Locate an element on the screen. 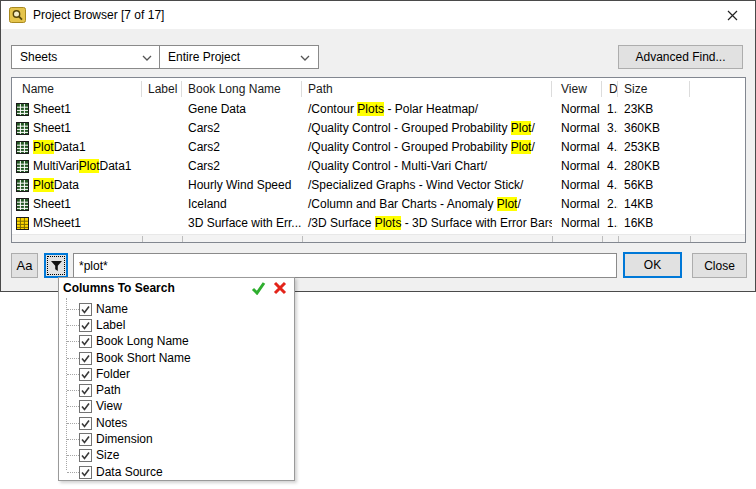 The image size is (756, 489). table-row: MultiVariPlotData1Cars2/Quality Control … is located at coordinates (378, 166).